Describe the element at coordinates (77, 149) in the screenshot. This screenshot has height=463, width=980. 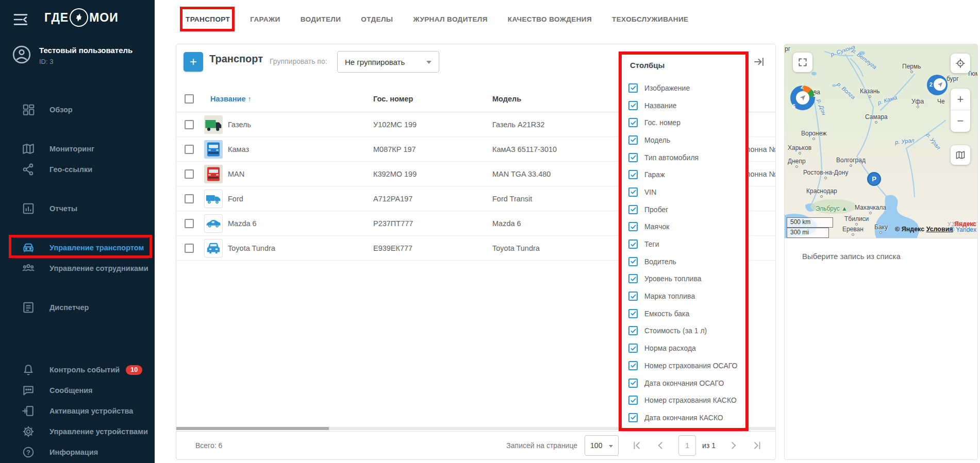
I see `sidebar-item-map: Мониторинг` at that location.